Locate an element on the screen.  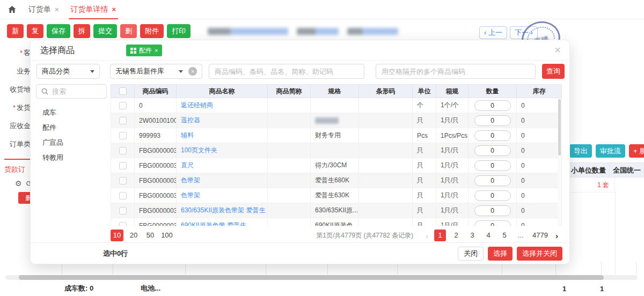
toolbar-button: 拆 is located at coordinates (82, 31).